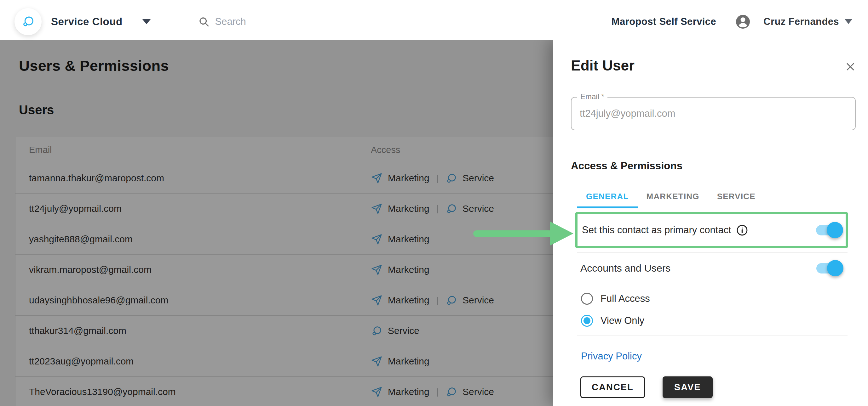 Image resolution: width=868 pixels, height=406 pixels. What do you see at coordinates (28, 22) in the screenshot?
I see `chat-bubble-logo-icon` at bounding box center [28, 22].